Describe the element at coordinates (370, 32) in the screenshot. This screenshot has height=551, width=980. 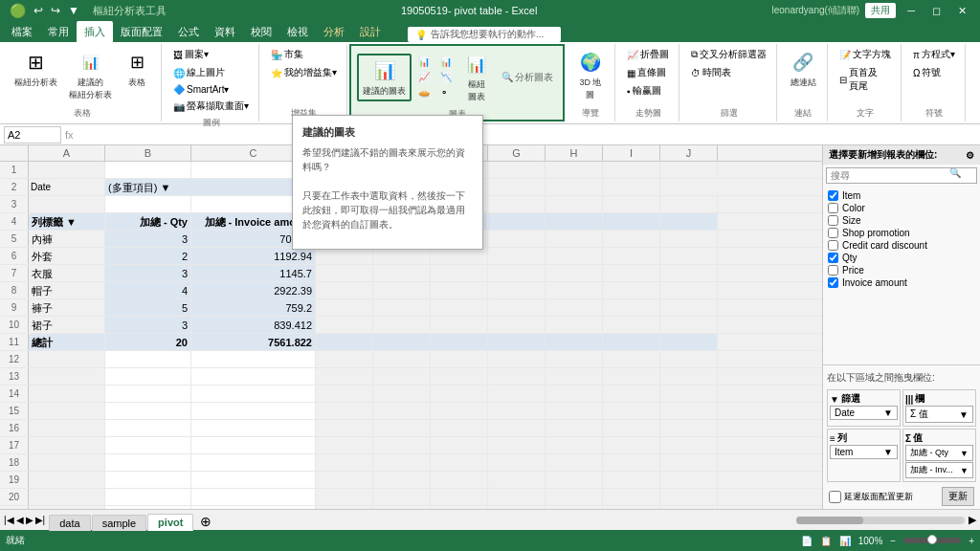
I see `tab-design: 設計` at that location.